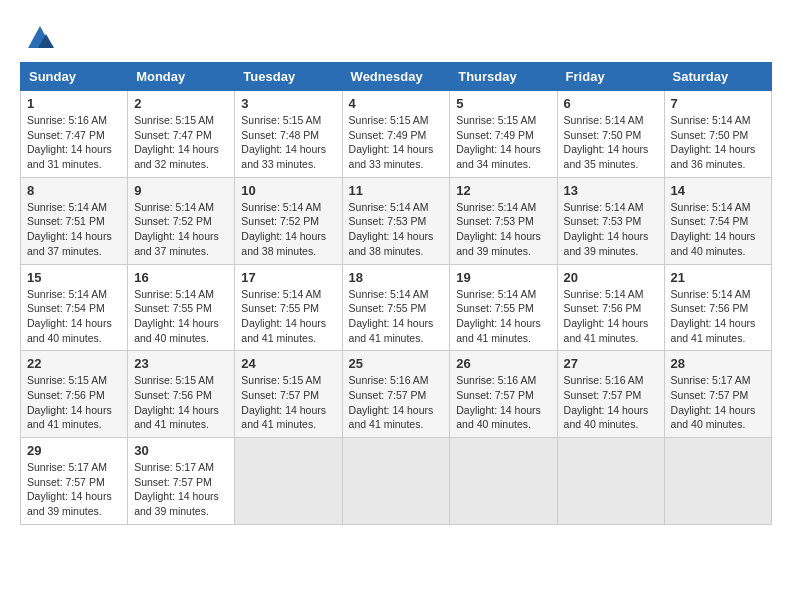  What do you see at coordinates (718, 308) in the screenshot?
I see `calendar-cell: 21Sunrise: 5:14 AMSunset: 7:56 PMDayligh…` at bounding box center [718, 308].